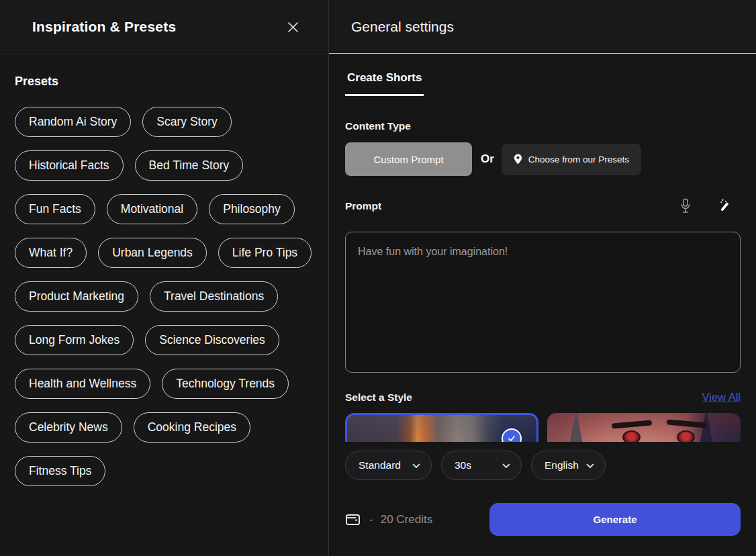 Image resolution: width=756 pixels, height=556 pixels. What do you see at coordinates (74, 340) in the screenshot?
I see `preset-pill-long-form-jokes: Long Form Jokes` at bounding box center [74, 340].